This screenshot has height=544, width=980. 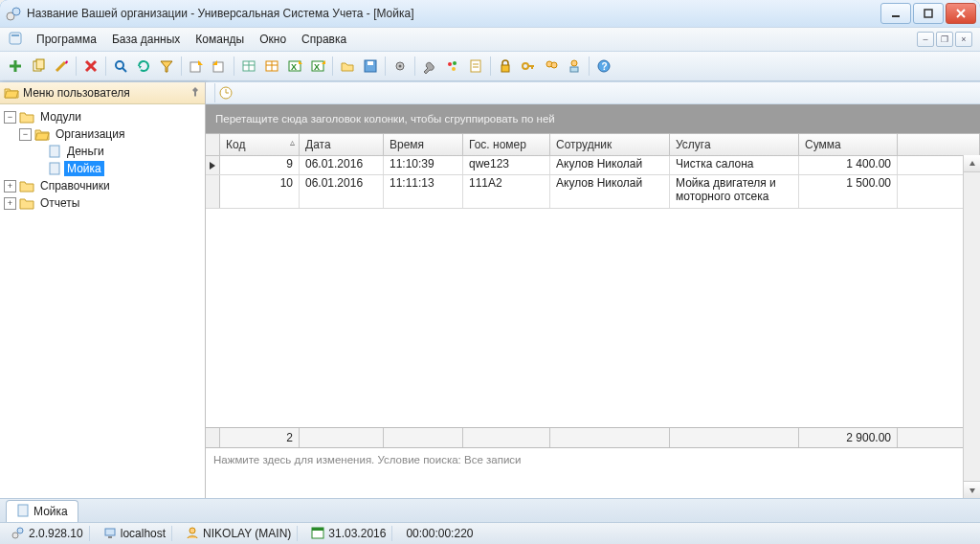 I want to click on save-icon, so click(x=370, y=66).